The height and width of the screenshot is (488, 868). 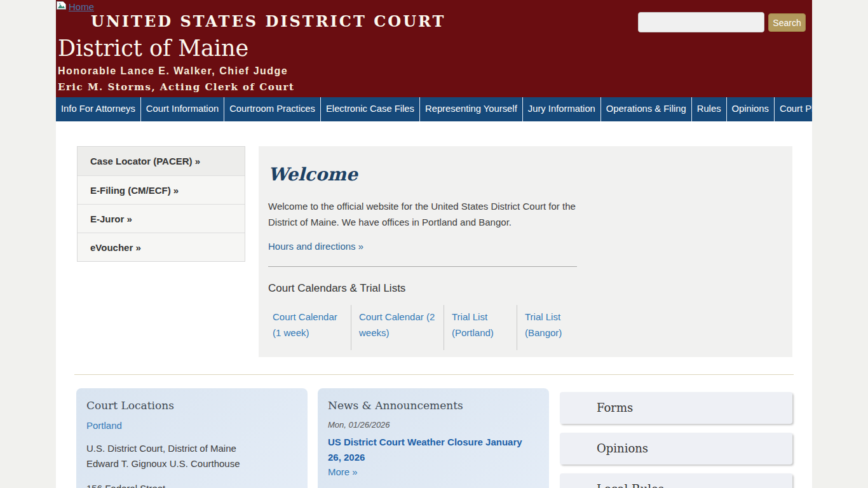 I want to click on services-sidebar: Case Locator (PACER) » E-Filing (CM/ECF)…, so click(x=161, y=204).